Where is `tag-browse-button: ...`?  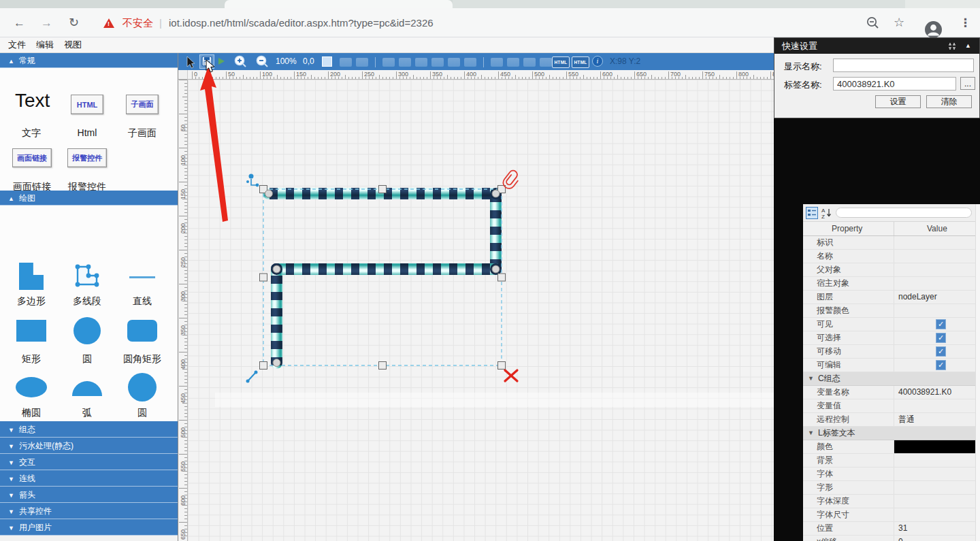
tag-browse-button: ... is located at coordinates (968, 83).